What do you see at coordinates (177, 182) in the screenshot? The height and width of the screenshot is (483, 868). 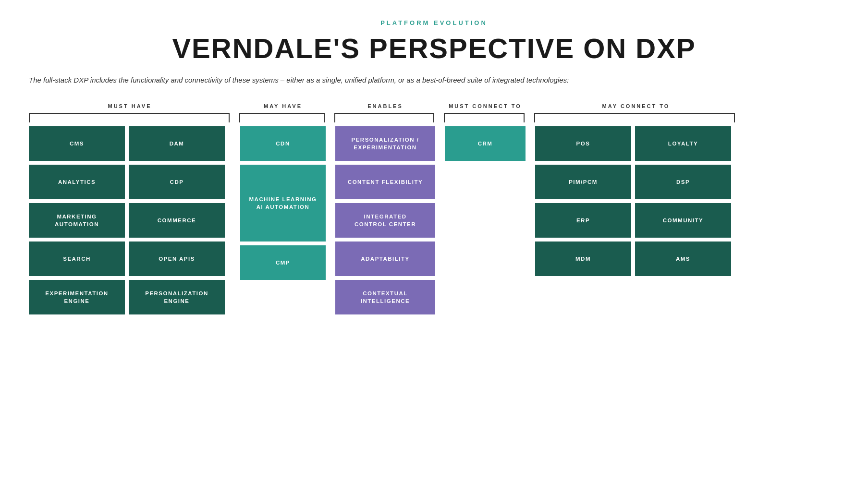 I see `box-cdp: CDP` at bounding box center [177, 182].